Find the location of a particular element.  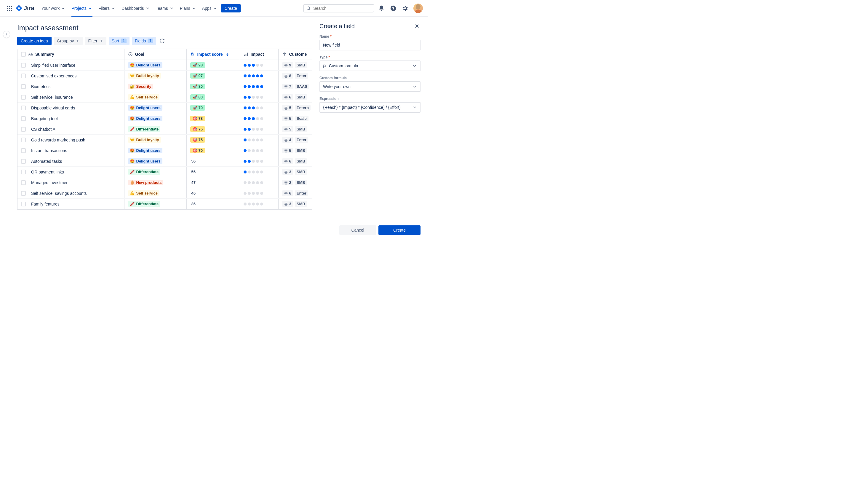

segment-pill: SAAS is located at coordinates (302, 86).